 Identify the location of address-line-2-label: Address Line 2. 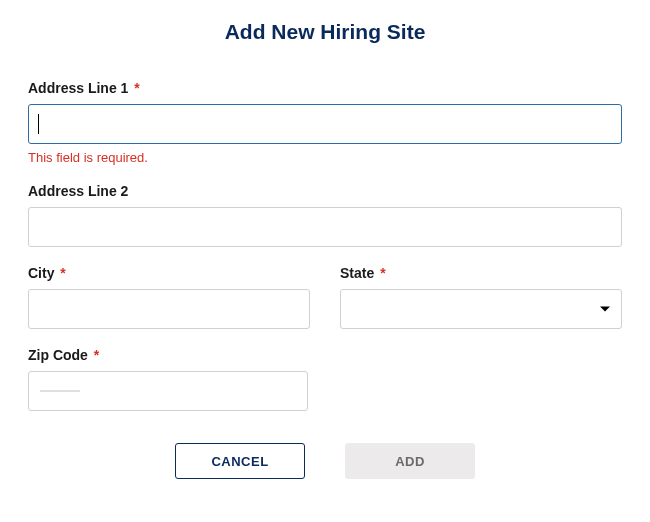
(325, 191).